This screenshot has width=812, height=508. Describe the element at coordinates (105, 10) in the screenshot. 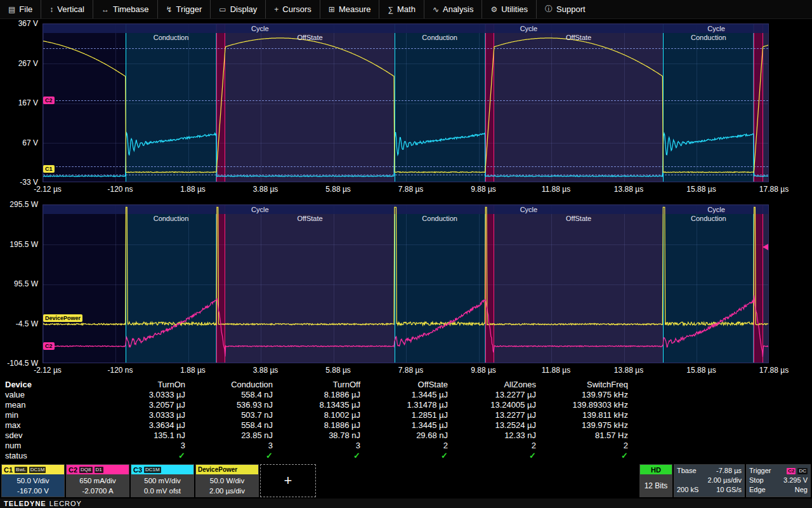

I see `timebase-icon: ↔` at that location.